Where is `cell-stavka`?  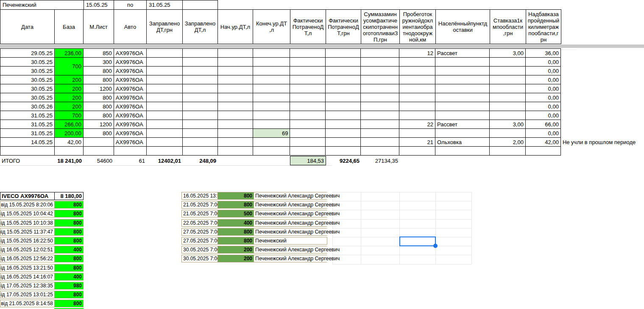
cell-stavka is located at coordinates (508, 97).